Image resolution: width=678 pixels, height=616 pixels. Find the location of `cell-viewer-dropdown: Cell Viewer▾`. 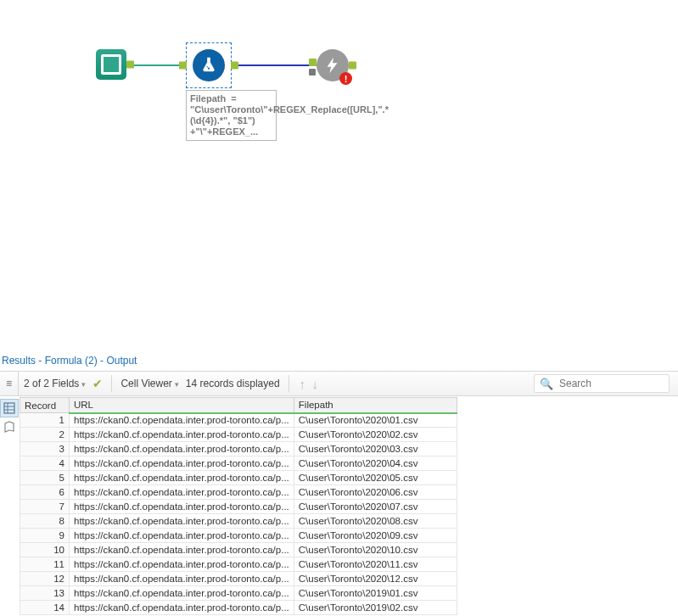

cell-viewer-dropdown: Cell Viewer▾ is located at coordinates (149, 384).